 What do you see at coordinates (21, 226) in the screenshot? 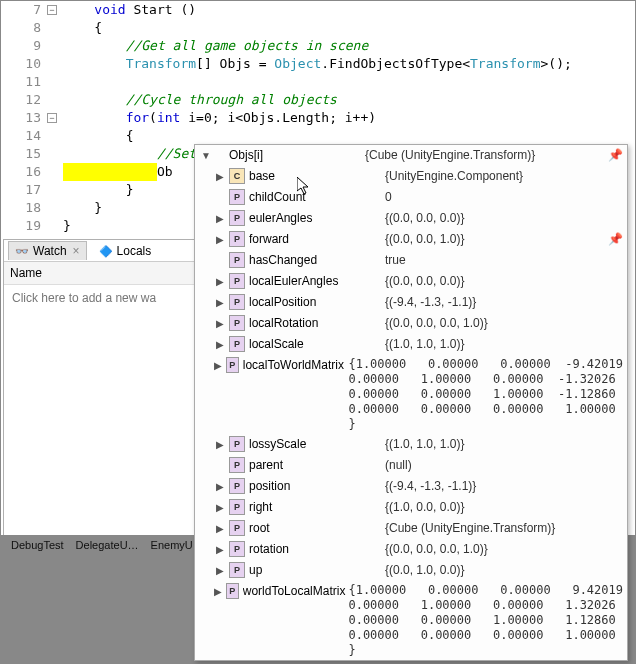
I see `line-number: 19` at bounding box center [21, 226].